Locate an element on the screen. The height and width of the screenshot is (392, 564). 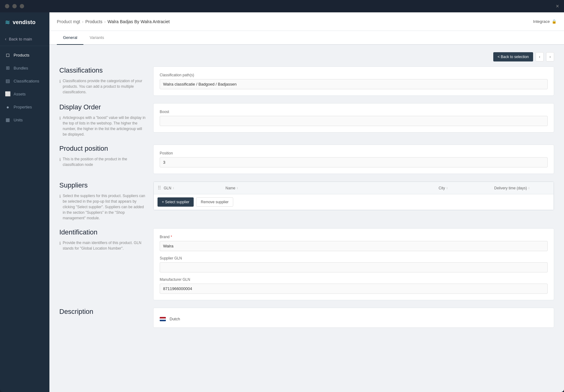
logo-icon: ≋ is located at coordinates (7, 22).